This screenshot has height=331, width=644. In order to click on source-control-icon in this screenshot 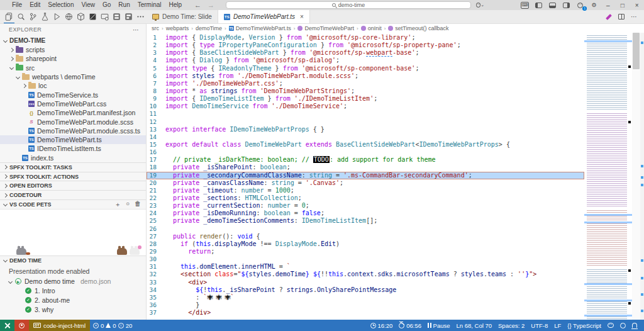, I will do `click(33, 17)`.